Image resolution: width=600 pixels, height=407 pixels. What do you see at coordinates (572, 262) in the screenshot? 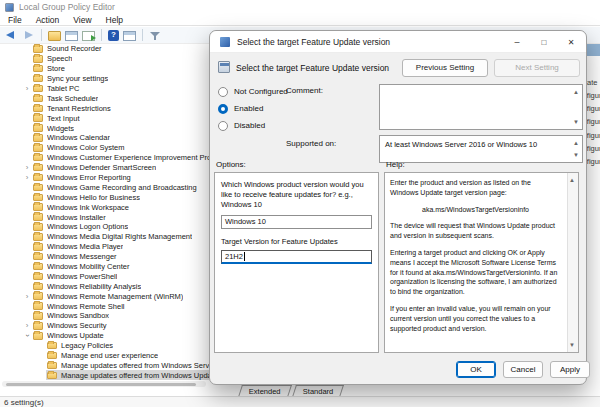
I see `help-scrollbar` at bounding box center [572, 262].